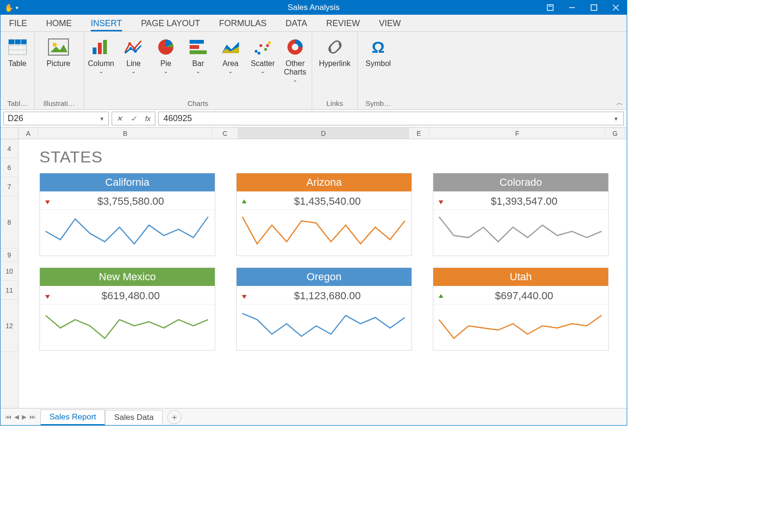 The width and height of the screenshot is (784, 532). I want to click on area-chart-button: Area⌄, so click(230, 54).